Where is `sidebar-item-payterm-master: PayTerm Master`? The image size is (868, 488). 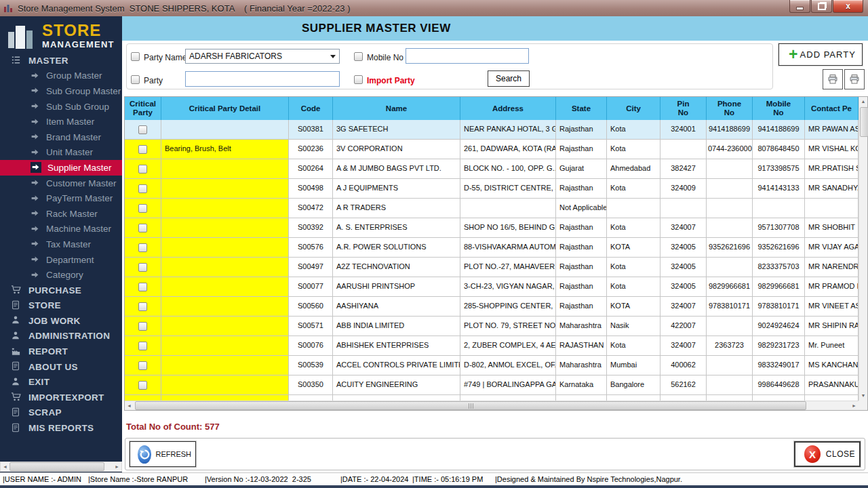
sidebar-item-payterm-master: PayTerm Master is located at coordinates (61, 198).